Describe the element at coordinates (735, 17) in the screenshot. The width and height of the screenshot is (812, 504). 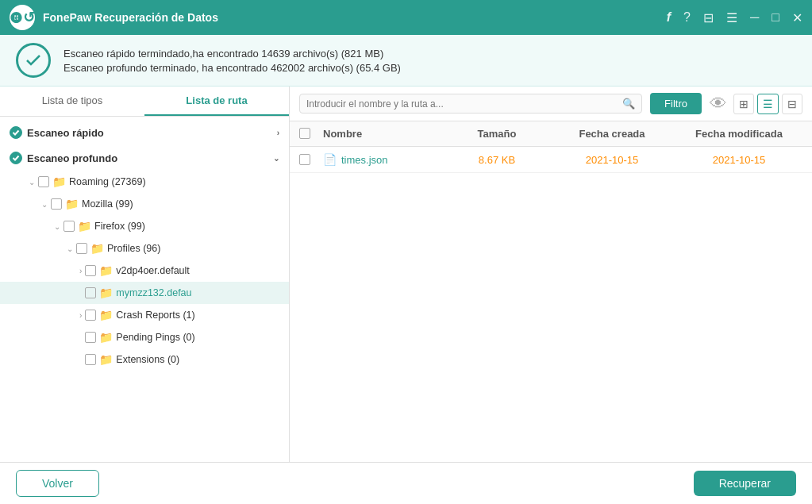
I see `titlebar-actions: f ? ⊟ ☰ ─ □ ✕` at that location.